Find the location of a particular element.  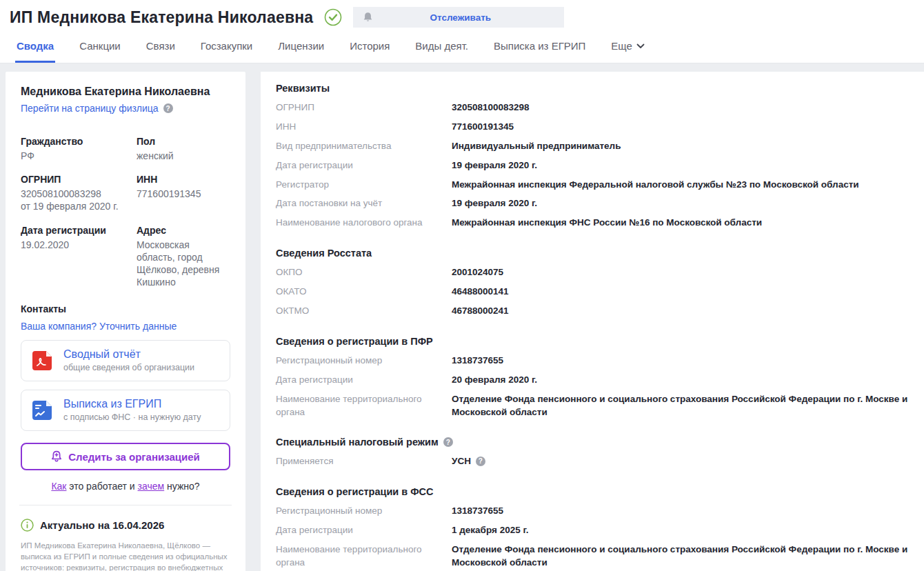

field-value: 1 декабря 2025 г. is located at coordinates (490, 531).